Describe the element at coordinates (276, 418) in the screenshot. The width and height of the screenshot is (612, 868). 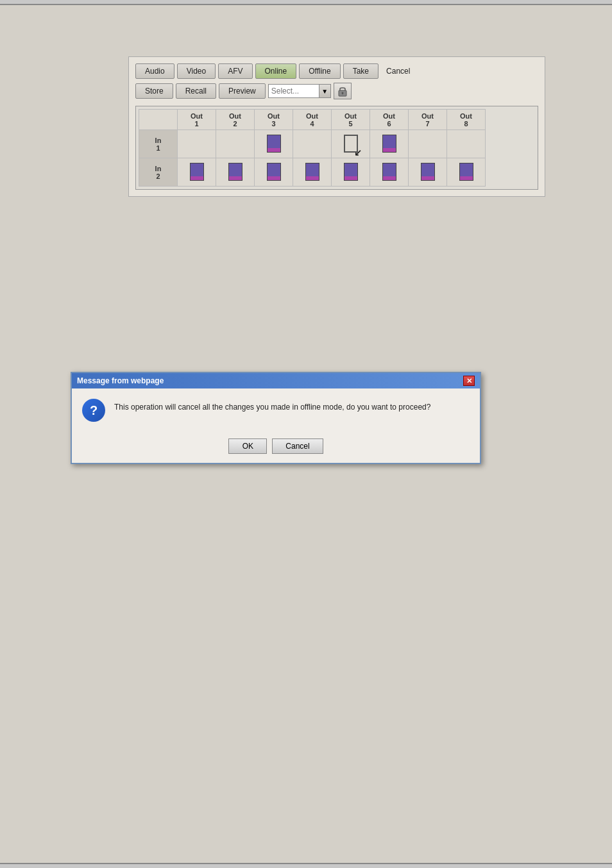
I see `dialog-overlay: Message from webpage ✕ ? This operation …` at that location.